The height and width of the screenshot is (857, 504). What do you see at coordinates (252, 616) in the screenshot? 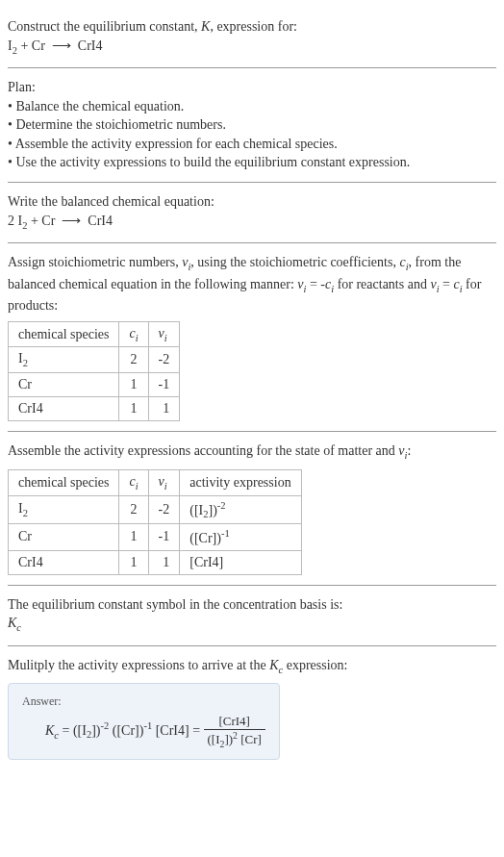
I see `symbol-section: The equilibrium constant symbol in the c…` at bounding box center [252, 616].